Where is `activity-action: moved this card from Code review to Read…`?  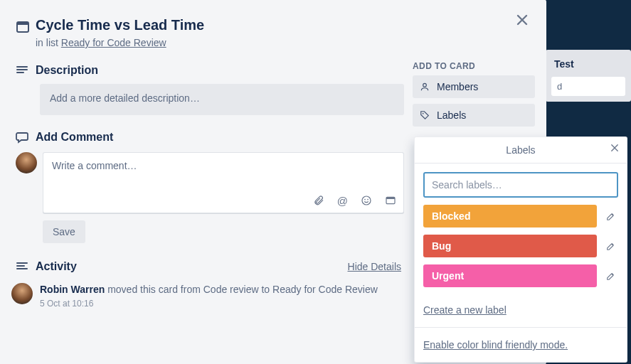 activity-action: moved this card from Code review to Read… is located at coordinates (241, 289).